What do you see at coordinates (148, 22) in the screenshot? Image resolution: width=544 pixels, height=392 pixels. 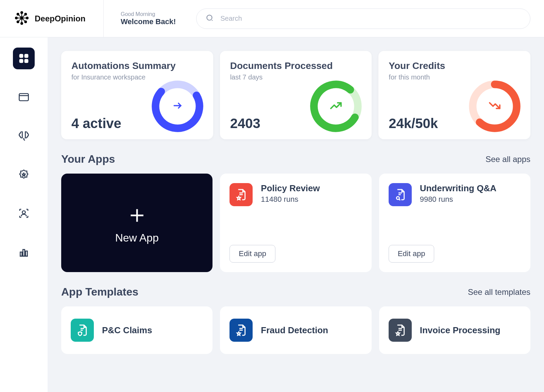 I see `welcome-text: Welcome Back!` at bounding box center [148, 22].